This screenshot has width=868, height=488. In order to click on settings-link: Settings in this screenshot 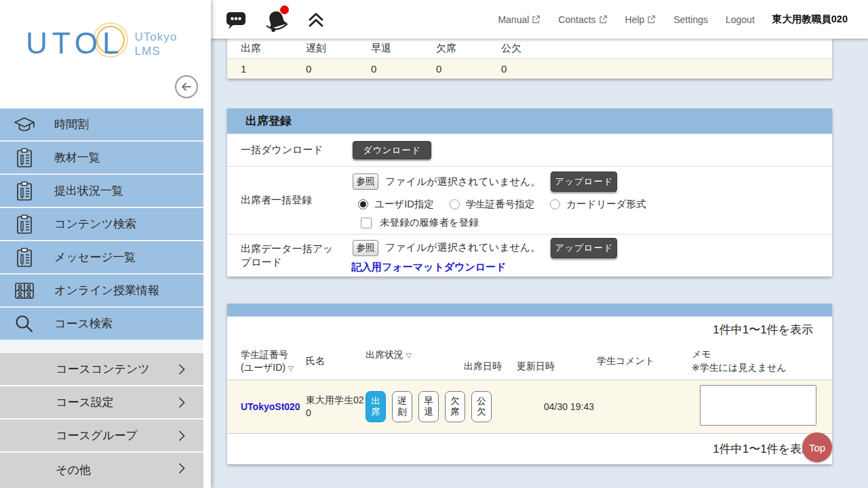, I will do `click(690, 20)`.